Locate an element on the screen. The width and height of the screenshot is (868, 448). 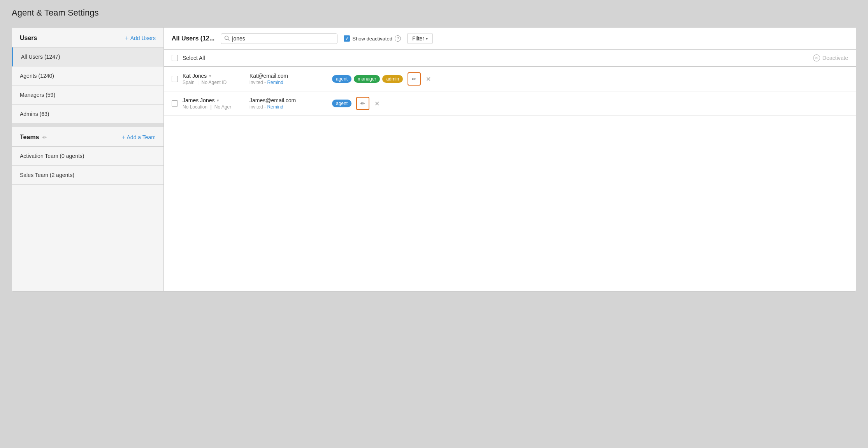
james-jones-name-block: James Jones ▾ No Location | No Ager is located at coordinates (214, 103).